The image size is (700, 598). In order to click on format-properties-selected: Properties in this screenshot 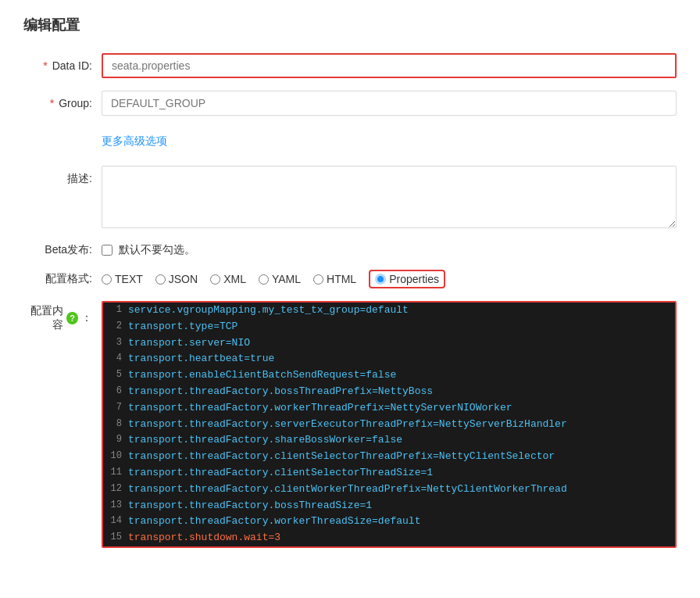, I will do `click(407, 279)`.